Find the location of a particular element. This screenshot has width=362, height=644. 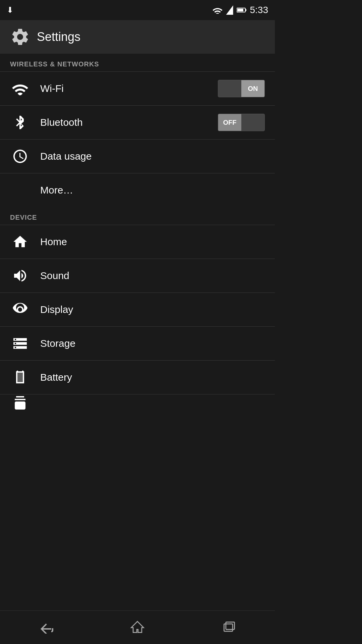

settings-item-battery: Battery is located at coordinates (137, 377).